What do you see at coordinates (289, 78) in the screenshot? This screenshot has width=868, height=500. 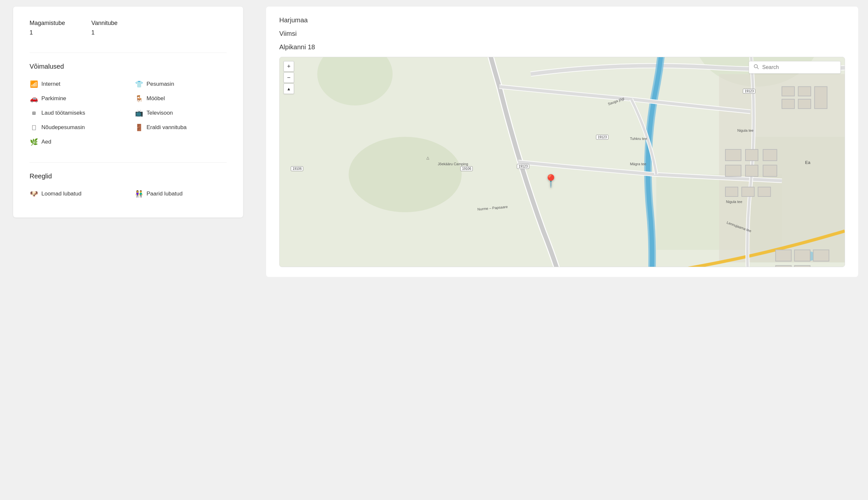 I see `map-controls: + − ▲` at bounding box center [289, 78].